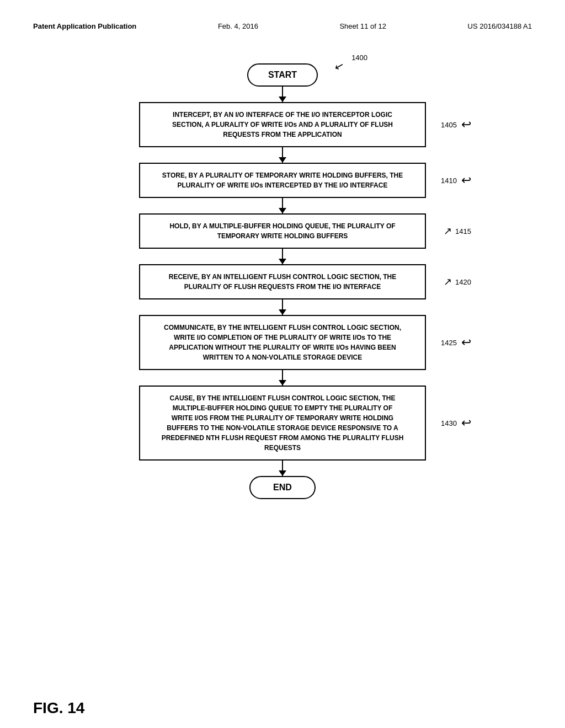 The image size is (565, 728). What do you see at coordinates (500, 26) in the screenshot?
I see `header-patent-number: US 2016/034188 A1` at bounding box center [500, 26].